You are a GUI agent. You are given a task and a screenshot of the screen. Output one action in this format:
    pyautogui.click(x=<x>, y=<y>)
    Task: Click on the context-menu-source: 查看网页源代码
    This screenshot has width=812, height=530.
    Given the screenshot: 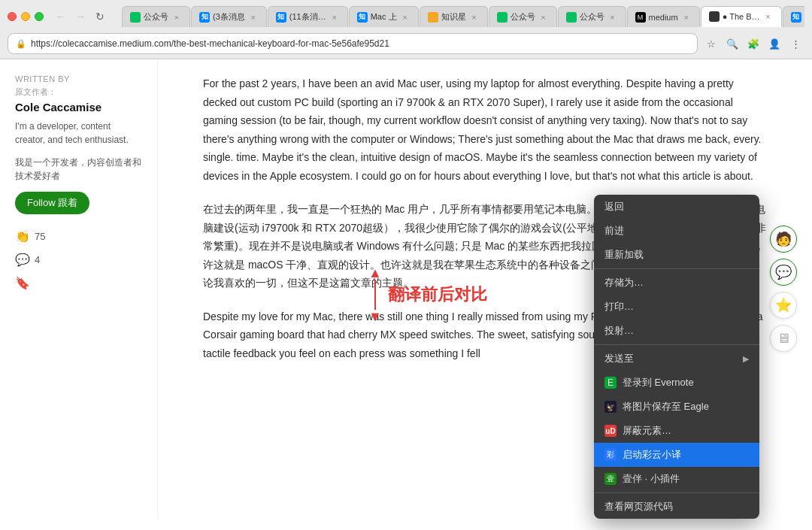 What is the action you would take?
    pyautogui.click(x=677, y=507)
    